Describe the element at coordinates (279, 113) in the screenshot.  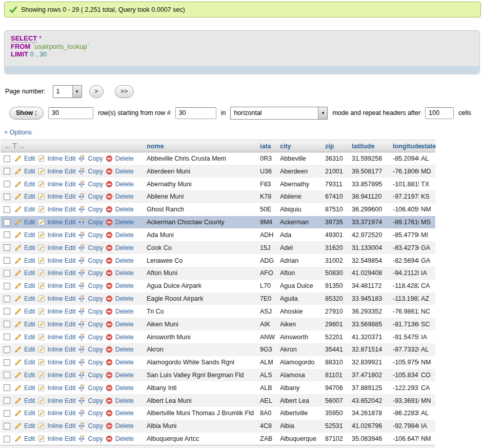
I see `mode-select: horizontal ▼` at that location.